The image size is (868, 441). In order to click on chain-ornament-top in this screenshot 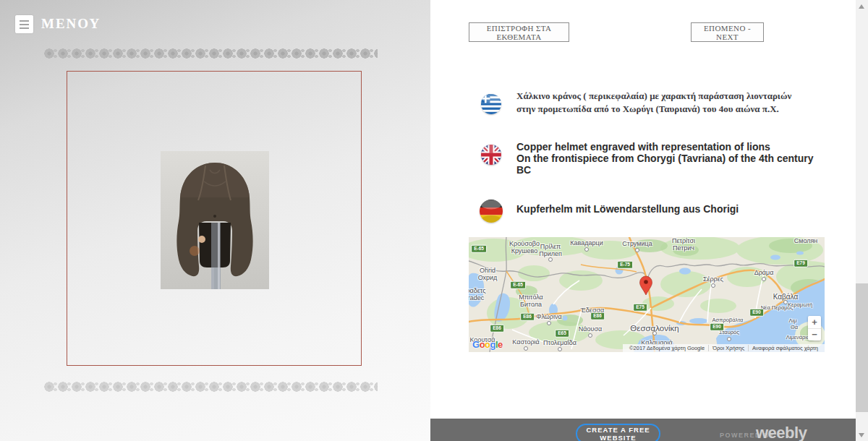, I will do `click(210, 53)`.